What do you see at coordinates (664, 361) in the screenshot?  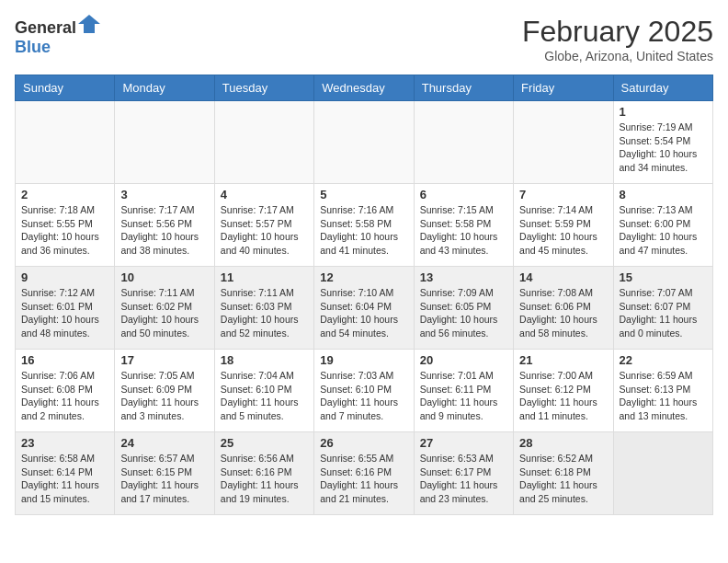 I see `day-number: 22` at bounding box center [664, 361].